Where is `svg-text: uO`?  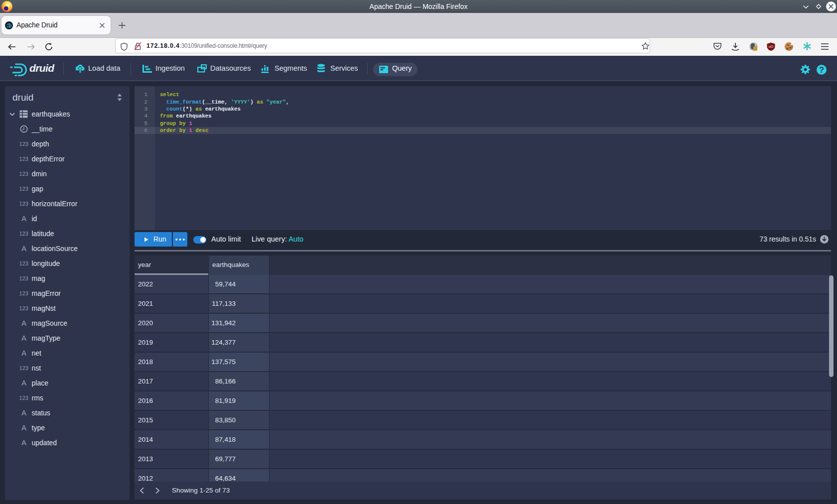 svg-text: uO is located at coordinates (771, 47).